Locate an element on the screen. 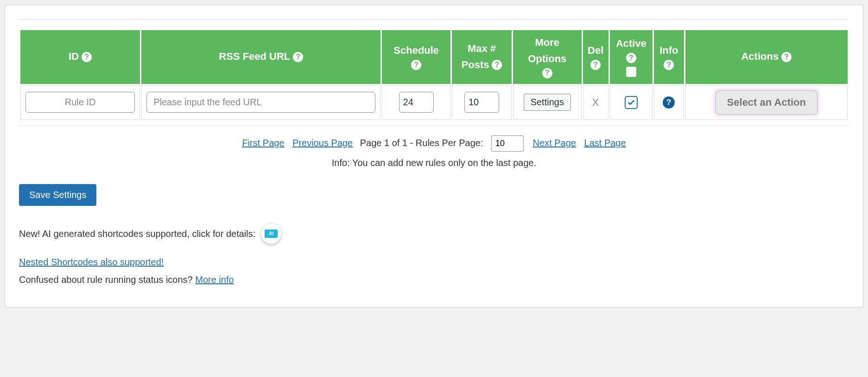 This screenshot has width=868, height=377. header-max-label2: Posts is located at coordinates (475, 65).